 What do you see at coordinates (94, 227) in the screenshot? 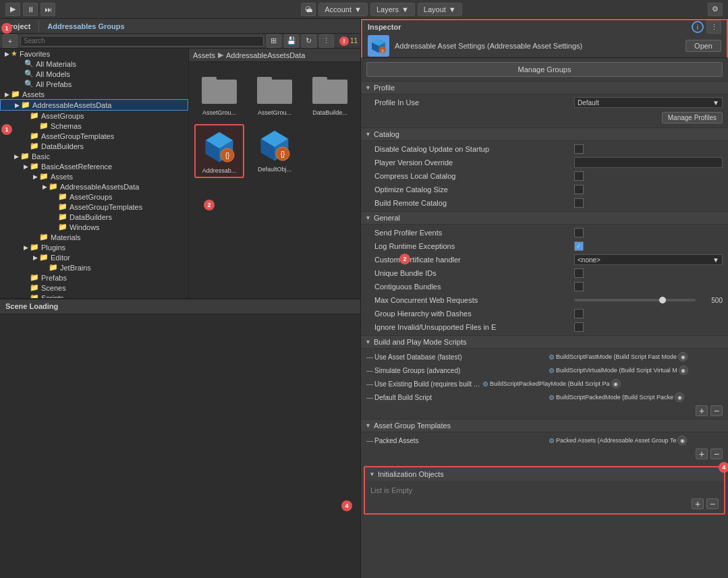
I see `windows-item: 📁 Windows` at bounding box center [94, 227].